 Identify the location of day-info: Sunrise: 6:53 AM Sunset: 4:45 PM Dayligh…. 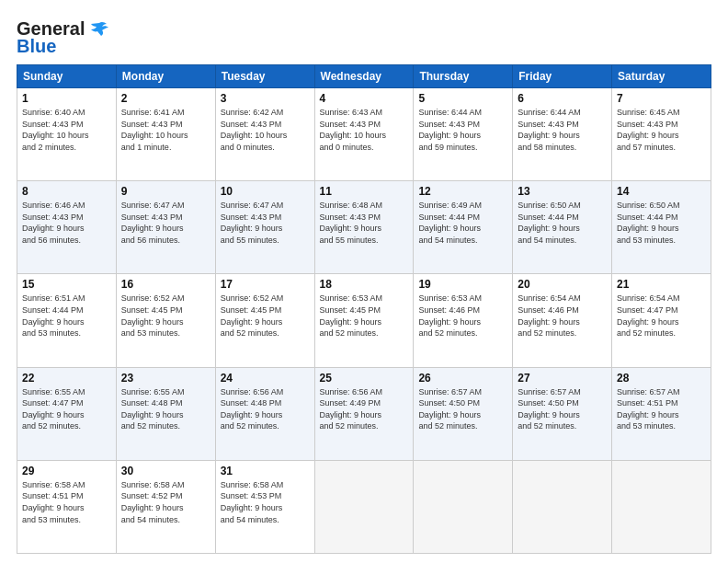
(364, 316).